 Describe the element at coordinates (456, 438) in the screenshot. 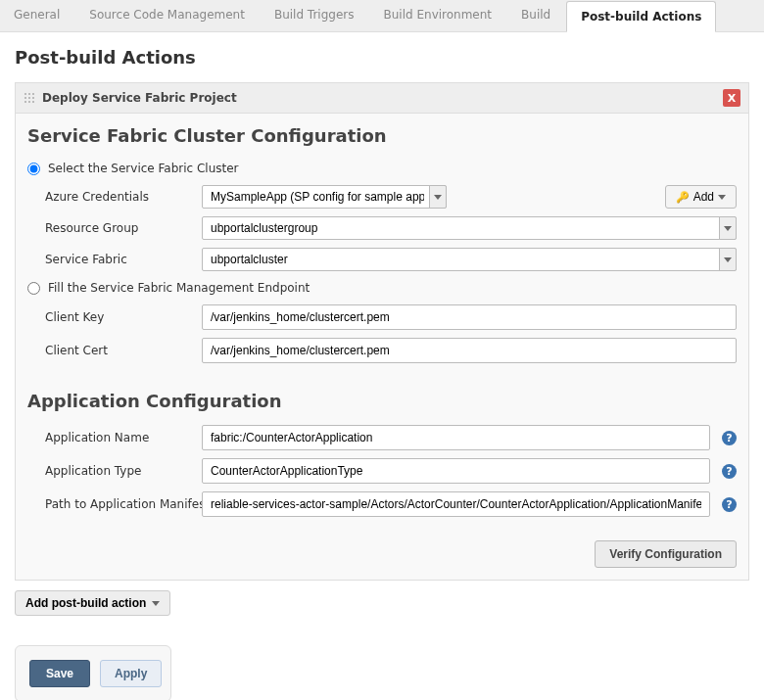

I see `application-name-input` at that location.